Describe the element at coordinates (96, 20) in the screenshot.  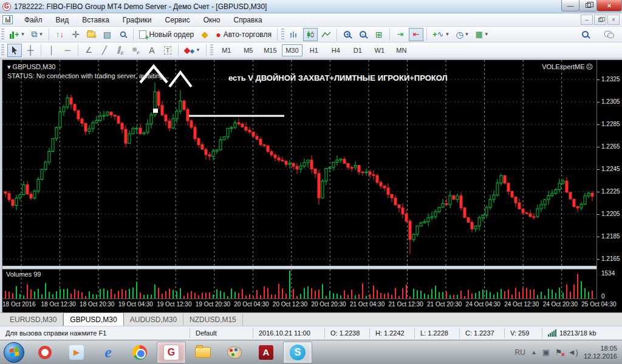
I see `menu-item-Вставка: Вставка` at that location.